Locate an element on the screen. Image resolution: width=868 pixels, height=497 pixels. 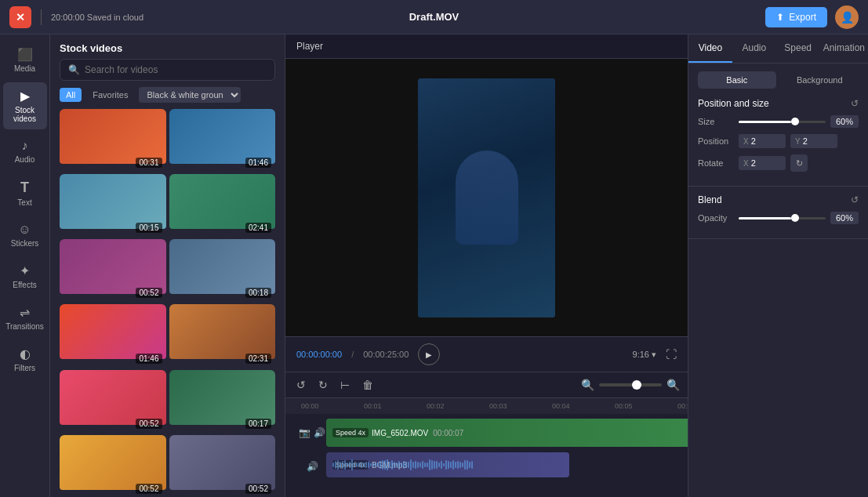
blend-section: Blend ↺ Opacity 60% is located at coordinates (778, 213).